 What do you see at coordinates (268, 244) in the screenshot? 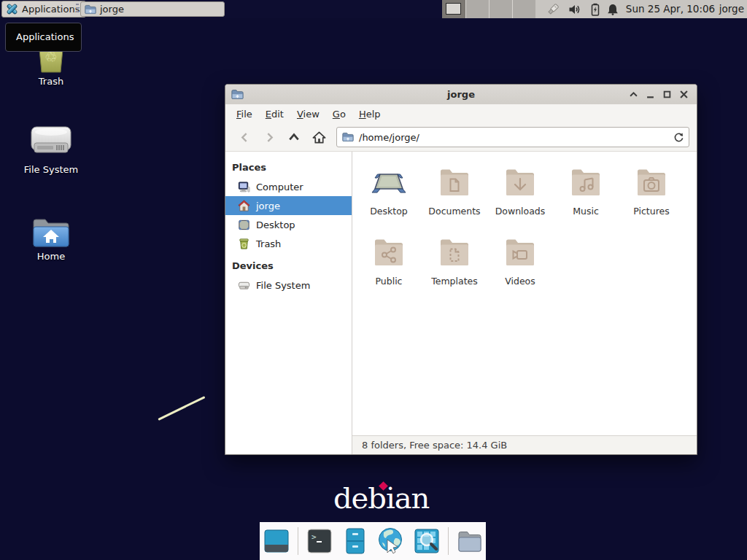
I see `sidebar-label-trash: Trash` at bounding box center [268, 244].